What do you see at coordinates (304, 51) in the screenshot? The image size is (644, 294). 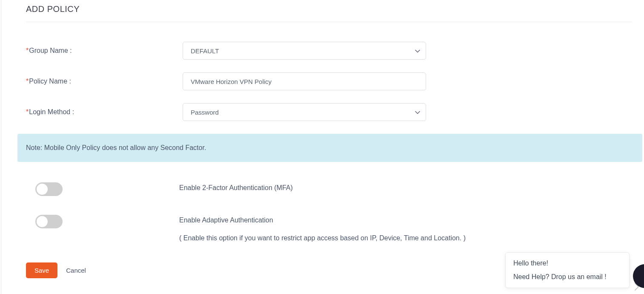 I see `group-name-select-wrap: DEFAULT` at bounding box center [304, 51].